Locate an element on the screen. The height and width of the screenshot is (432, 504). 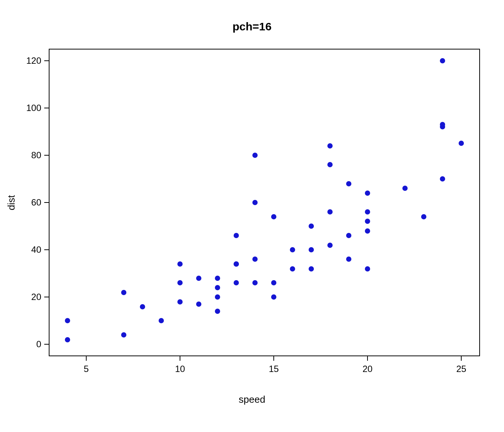
y-tick-label: 0 is located at coordinates (30, 344).